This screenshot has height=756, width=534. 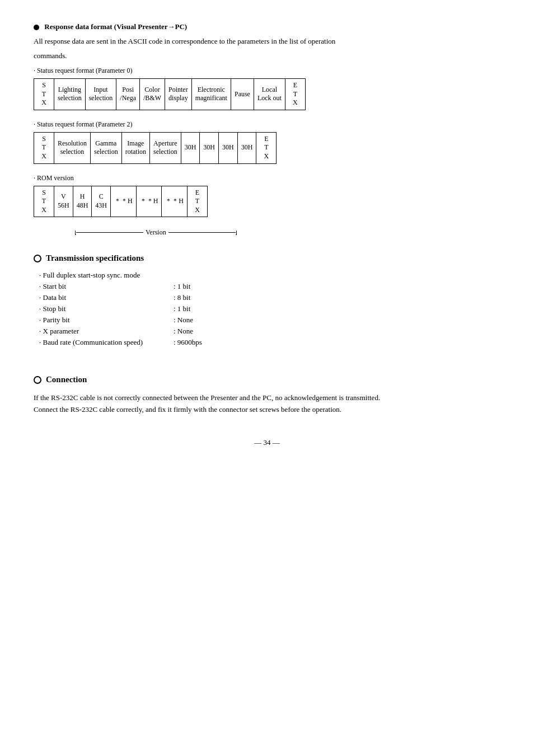 I want to click on image-rotation-cell: Imagerotation, so click(x=135, y=148).